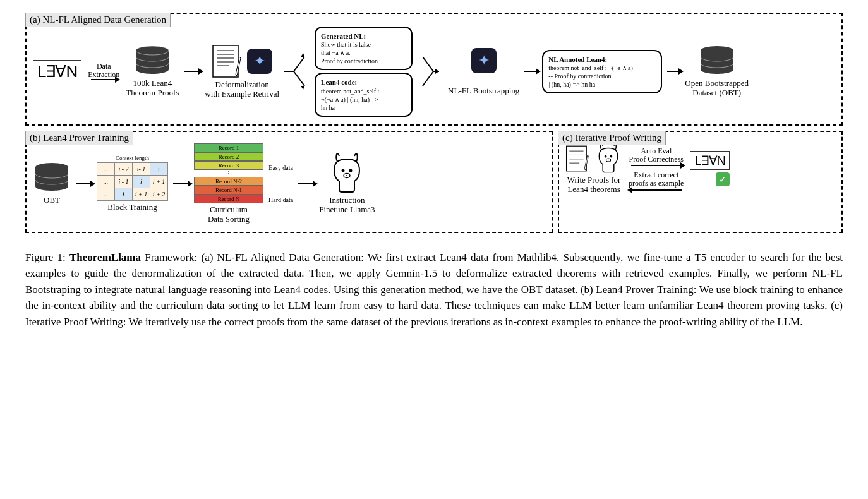  I want to click on annotated-lean4-box: NL Annoted Lean4: theorem not_and_self :…, so click(602, 72).